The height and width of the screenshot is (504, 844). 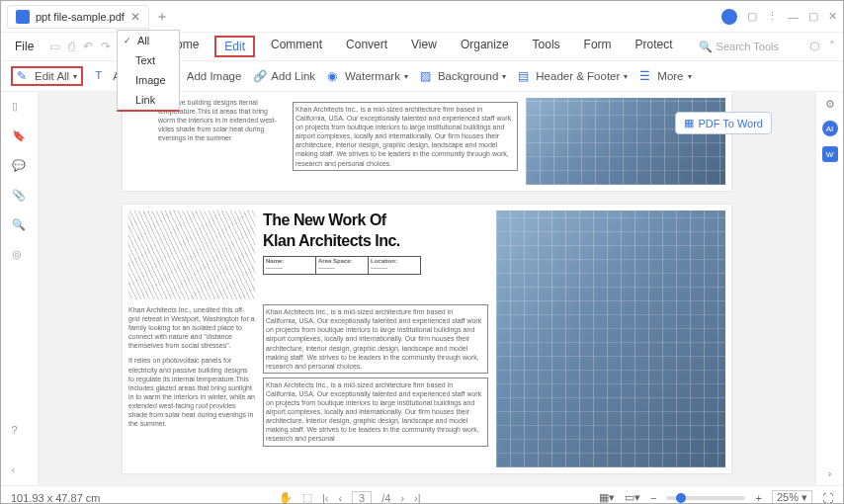 What do you see at coordinates (773, 16) in the screenshot?
I see `kebab-icon: ⋮` at bounding box center [773, 16].